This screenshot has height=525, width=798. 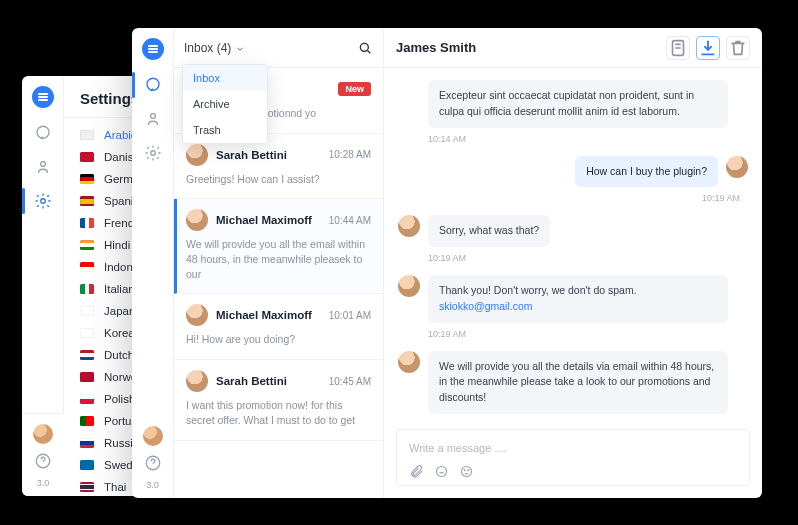 I want to click on message-row: Thank you! Don't worry, we don't do spam…, so click(x=573, y=299).